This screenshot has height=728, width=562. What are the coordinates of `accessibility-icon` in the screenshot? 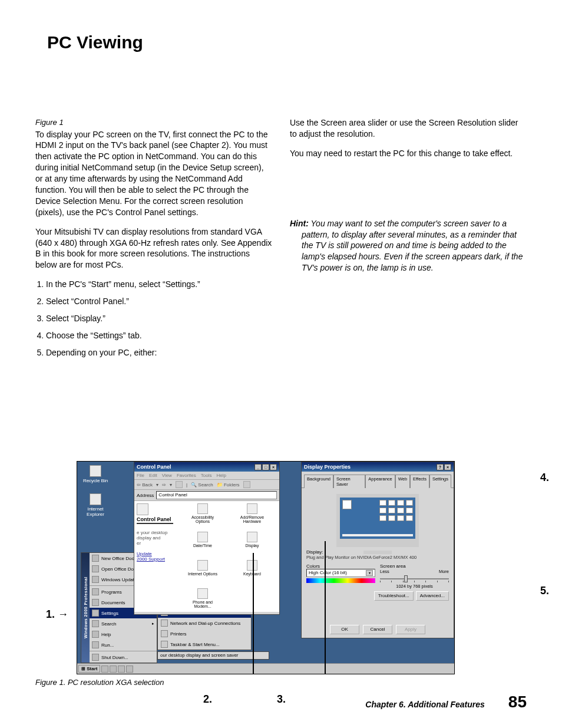 It's located at (203, 509).